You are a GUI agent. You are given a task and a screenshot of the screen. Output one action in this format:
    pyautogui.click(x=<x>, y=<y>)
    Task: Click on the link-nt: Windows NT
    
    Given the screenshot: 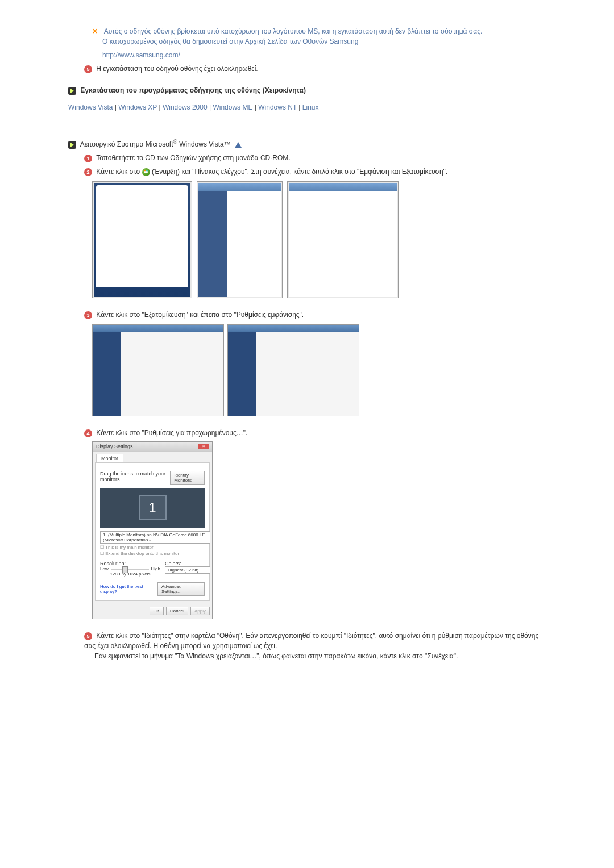 What is the action you would take?
    pyautogui.click(x=277, y=107)
    